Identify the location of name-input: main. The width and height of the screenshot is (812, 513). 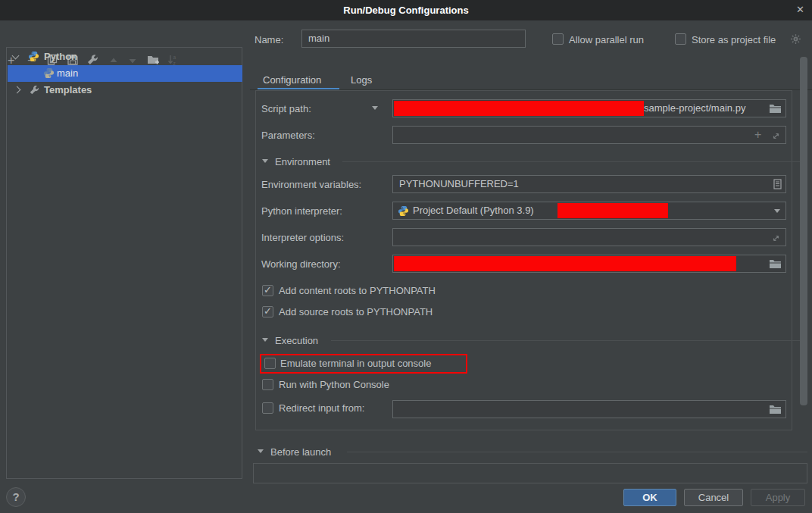
(414, 39).